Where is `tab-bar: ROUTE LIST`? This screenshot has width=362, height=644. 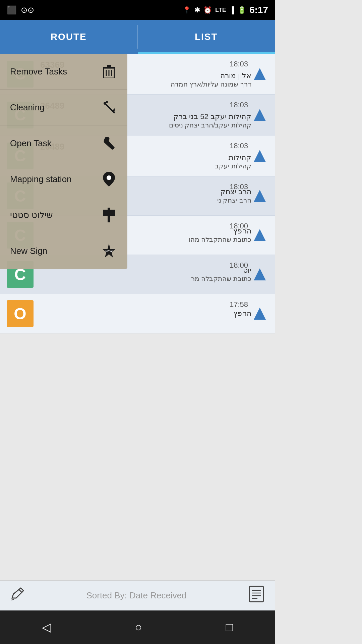 tab-bar: ROUTE LIST is located at coordinates (137, 37).